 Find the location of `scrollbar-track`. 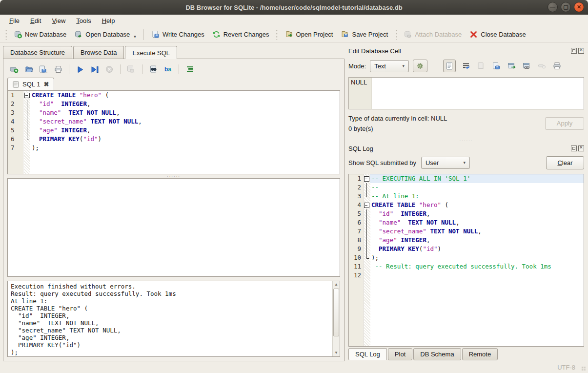

scrollbar-track is located at coordinates (336, 319).